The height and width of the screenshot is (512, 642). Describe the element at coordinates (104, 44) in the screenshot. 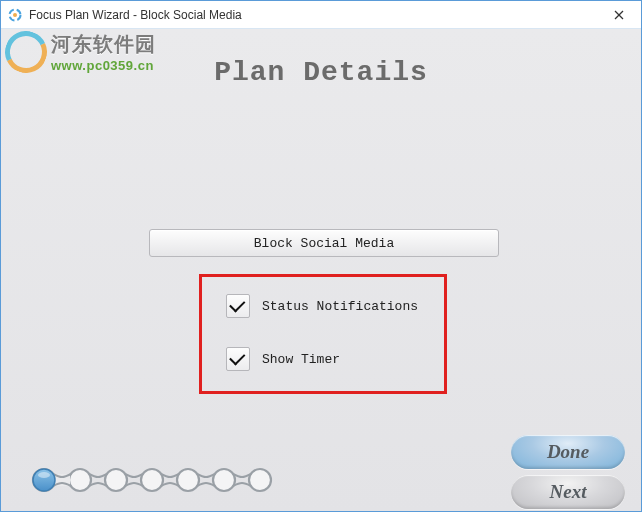

I see `watermark-brand: 河东软件园` at that location.